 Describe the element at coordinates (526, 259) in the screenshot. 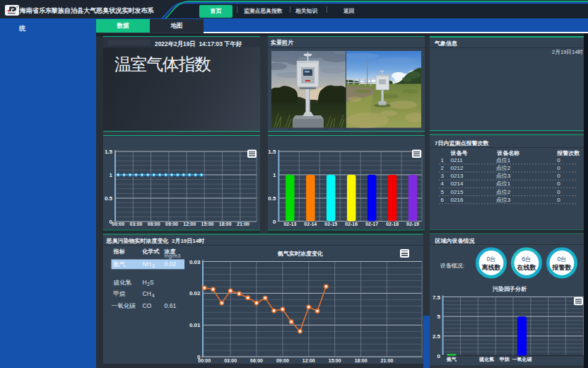

I see `svg-text: 6台` at that location.